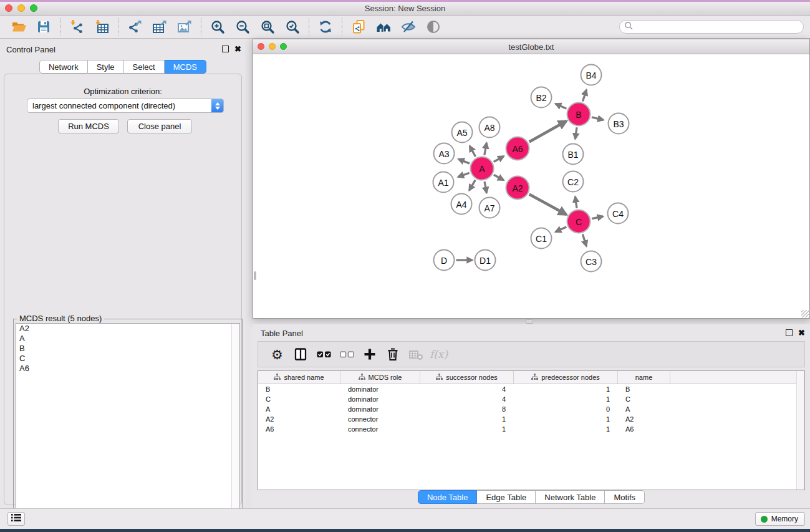 Image resolution: width=810 pixels, height=532 pixels. Describe the element at coordinates (506, 497) in the screenshot. I see `table-tab-edge-table: Edge Table` at that location.